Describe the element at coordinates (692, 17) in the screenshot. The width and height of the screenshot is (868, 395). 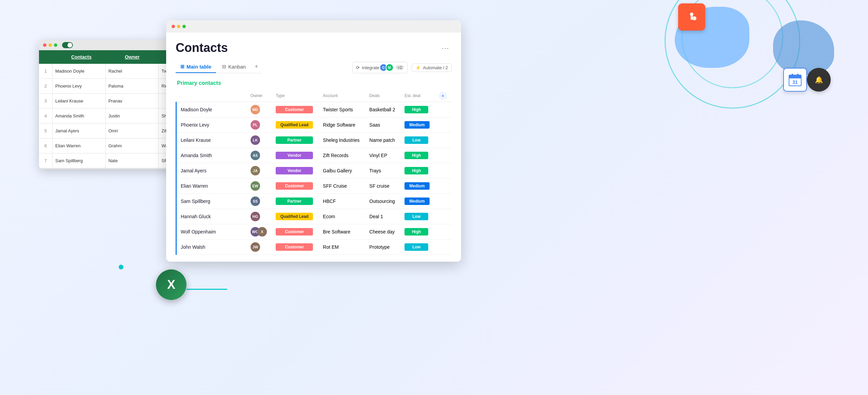
I see `hubspot-icon` at that location.